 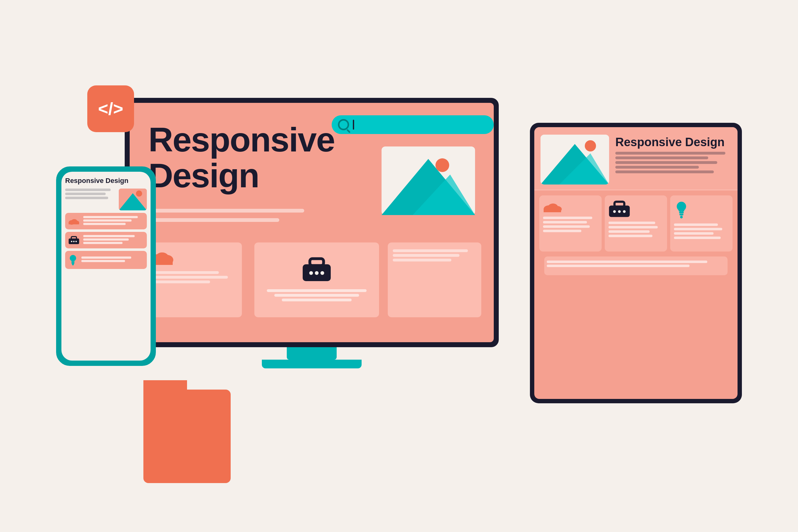 I want to click on tablet-hero: Responsive Design, so click(x=636, y=159).